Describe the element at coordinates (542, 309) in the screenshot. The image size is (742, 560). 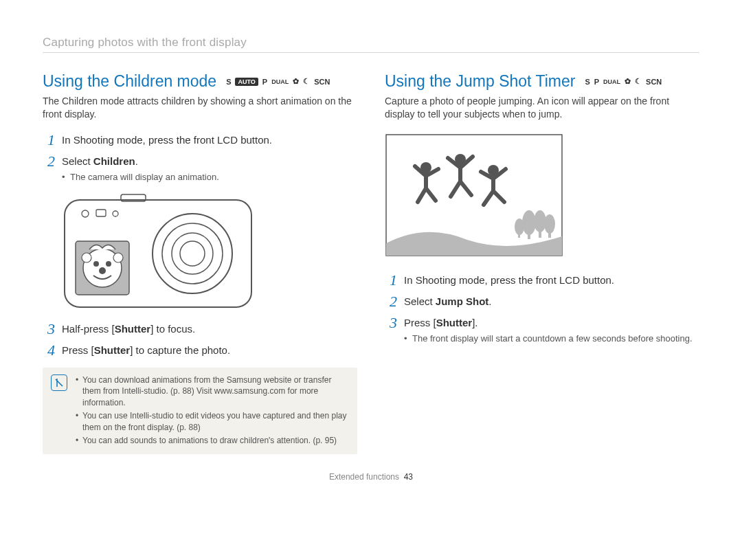
I see `steps-right: 1 In Shooting mode, press the front LCD …` at that location.